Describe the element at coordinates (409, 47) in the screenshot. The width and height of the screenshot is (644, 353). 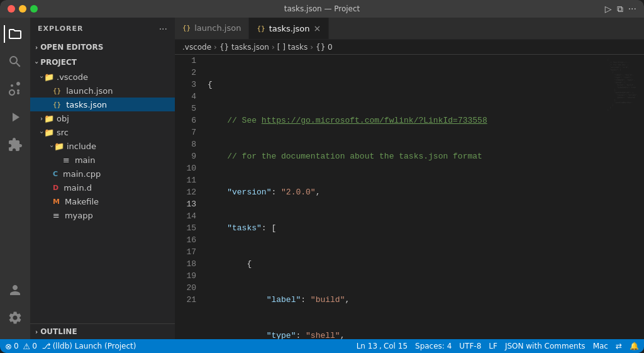
I see `breadcrumb: .vscode › {} tasks.json › [ ] tasks › {}…` at that location.